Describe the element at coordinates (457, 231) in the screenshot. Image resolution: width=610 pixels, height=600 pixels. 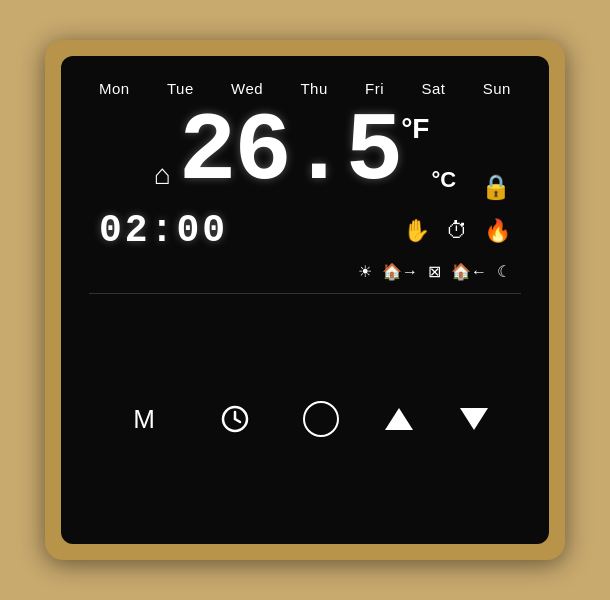
I see `clock-status-icon: ⏱` at that location.